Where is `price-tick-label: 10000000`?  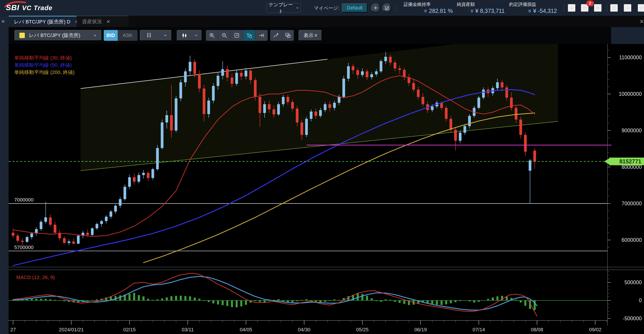
price-tick-label: 10000000 is located at coordinates (630, 94).